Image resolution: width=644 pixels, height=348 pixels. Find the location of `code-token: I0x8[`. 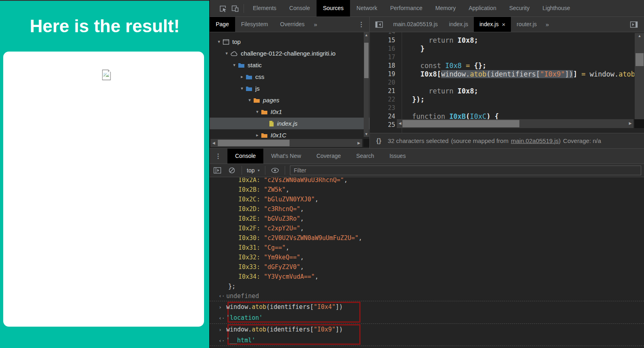

code-token: I0x8[ is located at coordinates (431, 74).